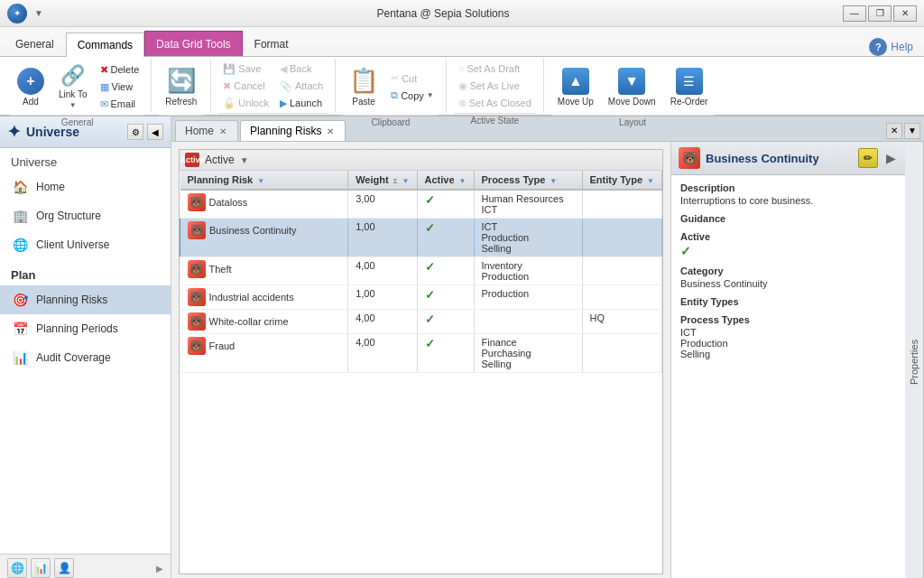 Image resolution: width=924 pixels, height=578 pixels. Describe the element at coordinates (576, 87) in the screenshot. I see `move-up-button: ▲ Move Up` at that location.